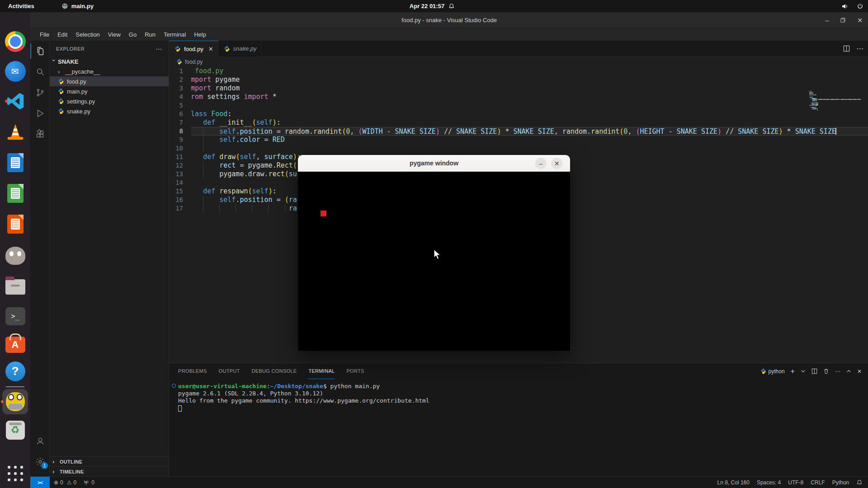 The height and width of the screenshot is (488, 868). Describe the element at coordinates (230, 371) in the screenshot. I see `panel-tab-output: OUTPUT` at that location.